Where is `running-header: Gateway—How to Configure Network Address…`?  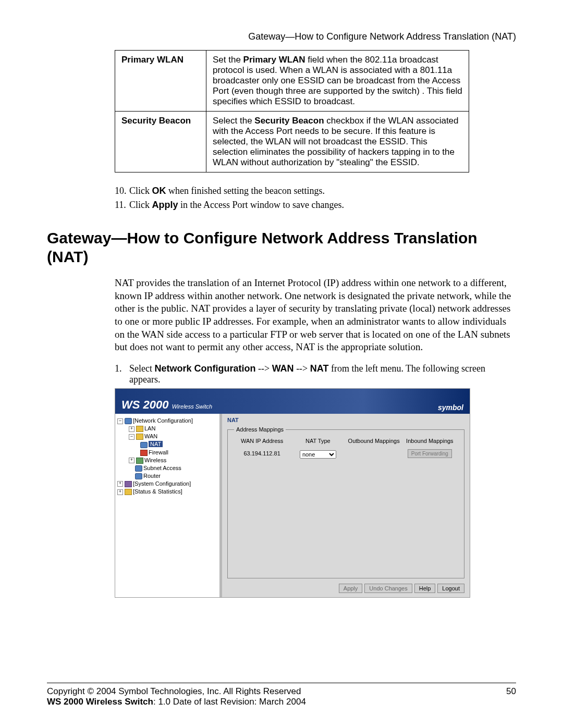
running-header: Gateway—How to Configure Network Address… is located at coordinates (282, 36).